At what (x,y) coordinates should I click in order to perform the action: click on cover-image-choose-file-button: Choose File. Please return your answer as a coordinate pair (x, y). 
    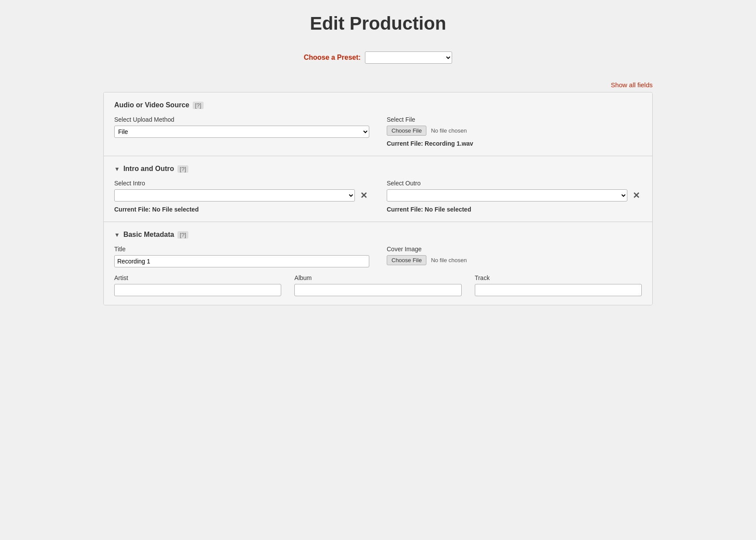
    Looking at the image, I should click on (406, 260).